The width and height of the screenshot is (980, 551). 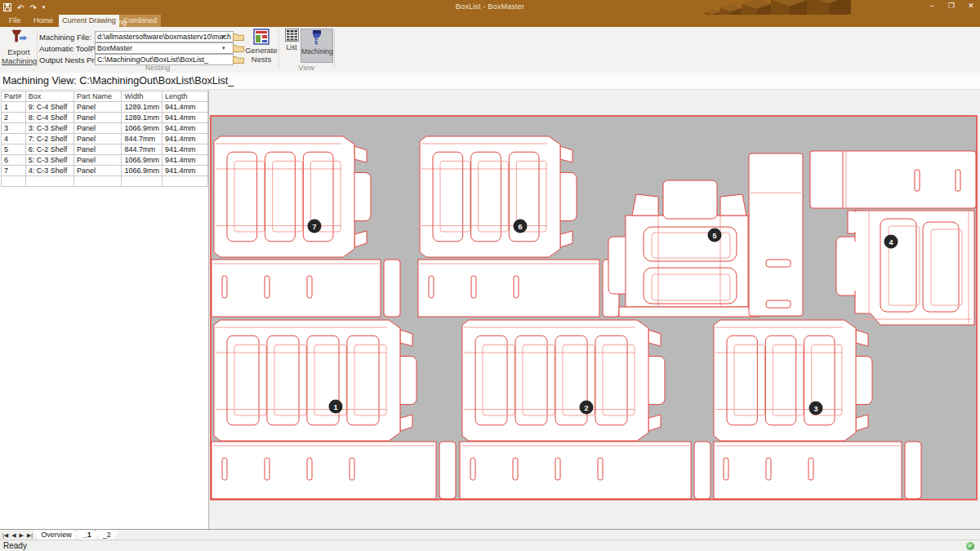 I want to click on part-number-badge: 3, so click(x=817, y=408).